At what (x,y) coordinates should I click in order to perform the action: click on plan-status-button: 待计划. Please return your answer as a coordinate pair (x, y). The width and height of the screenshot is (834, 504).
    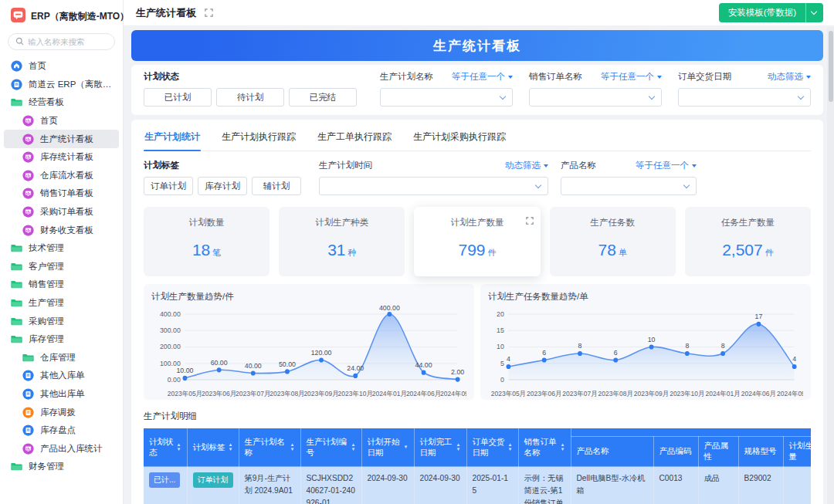
    Looking at the image, I should click on (250, 97).